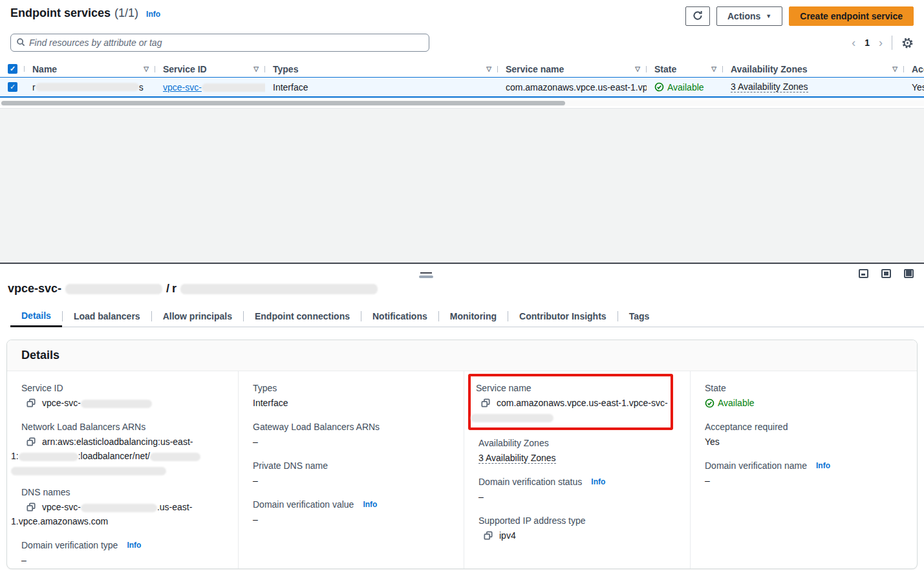  What do you see at coordinates (801, 396) in the screenshot?
I see `field-state: State Available` at bounding box center [801, 396].